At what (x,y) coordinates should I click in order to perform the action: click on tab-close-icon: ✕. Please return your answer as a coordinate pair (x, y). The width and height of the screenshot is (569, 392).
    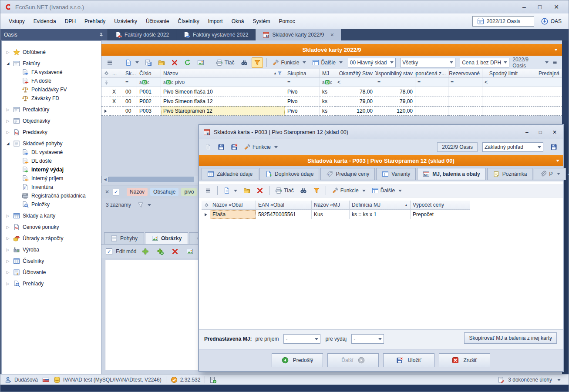
    Looking at the image, I should click on (332, 35).